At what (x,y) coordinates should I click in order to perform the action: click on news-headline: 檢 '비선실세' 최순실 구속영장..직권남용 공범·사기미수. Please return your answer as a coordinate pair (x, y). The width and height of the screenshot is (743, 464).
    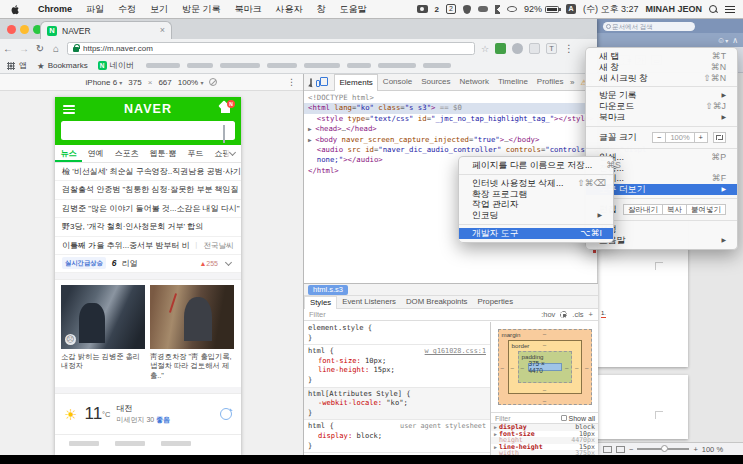
    Looking at the image, I should click on (148, 172).